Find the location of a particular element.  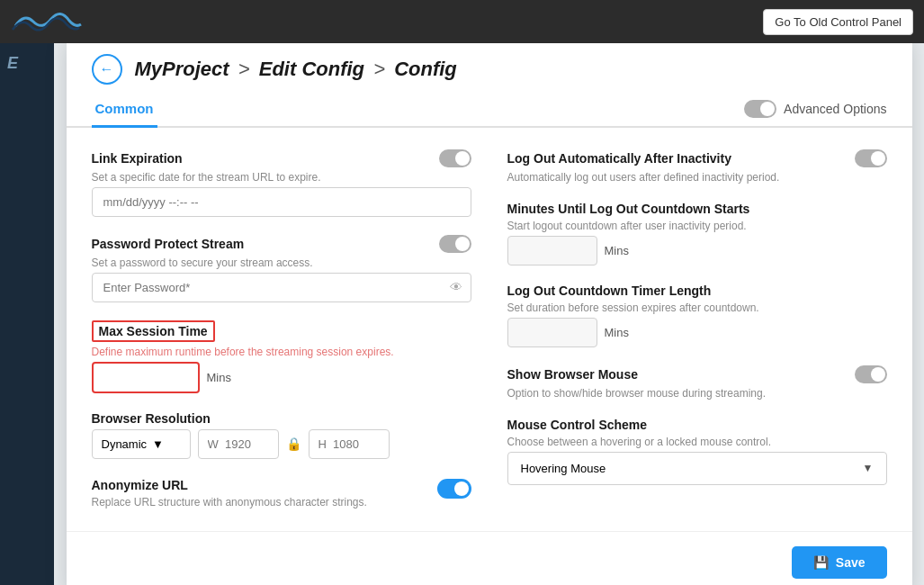

anonymize-url-row: Anonymize URL Replace URL structure with… is located at coordinates (282, 493).